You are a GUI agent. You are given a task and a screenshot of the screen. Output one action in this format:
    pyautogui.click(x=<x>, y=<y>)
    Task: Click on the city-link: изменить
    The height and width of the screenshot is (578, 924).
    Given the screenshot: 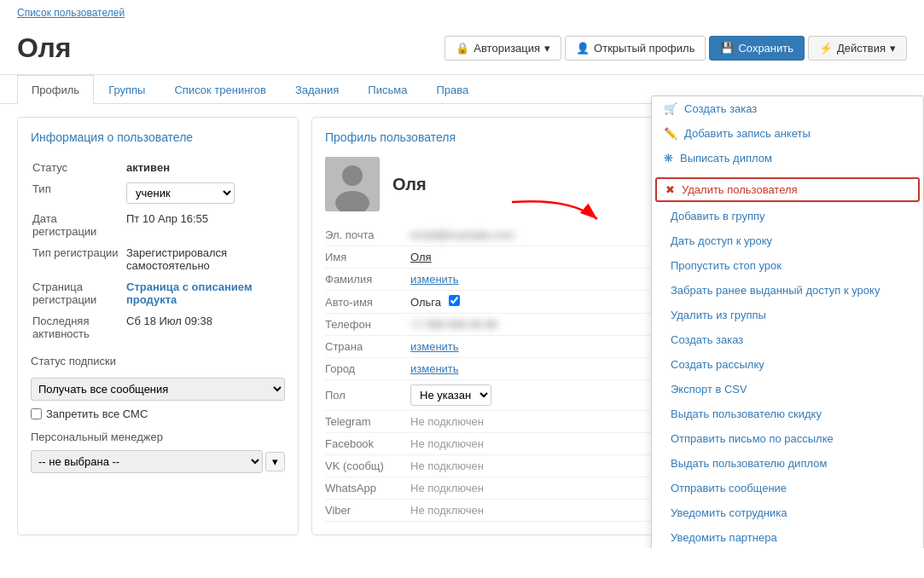 What is the action you would take?
    pyautogui.click(x=435, y=368)
    